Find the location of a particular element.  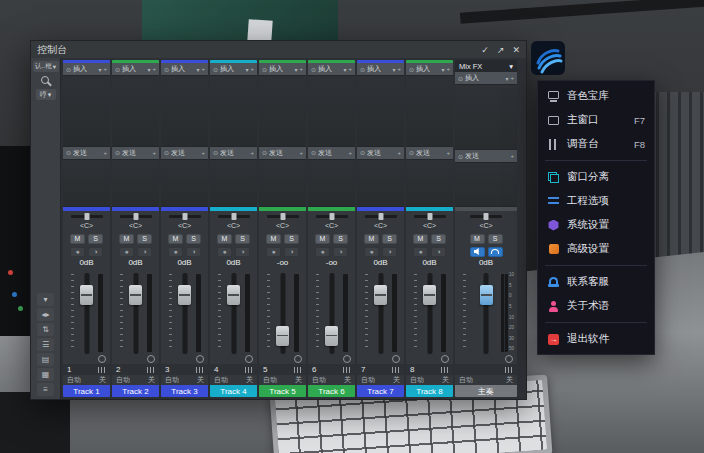

pan-thumb is located at coordinates (282, 216).